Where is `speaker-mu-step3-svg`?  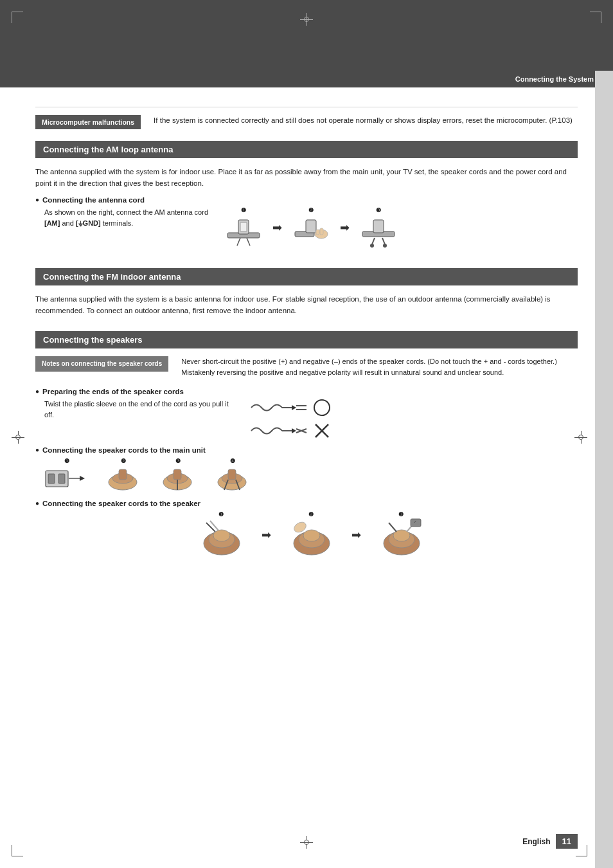 speaker-mu-step3-svg is located at coordinates (177, 478).